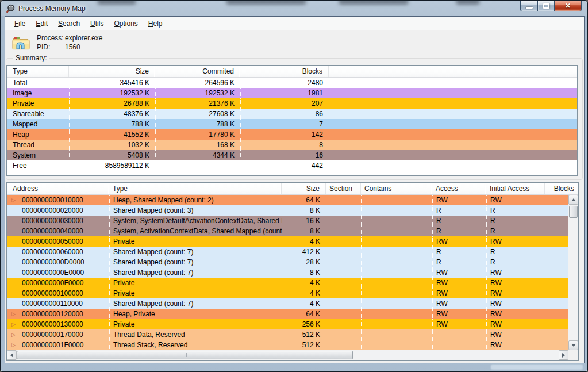 This screenshot has width=588, height=372. What do you see at coordinates (292, 135) in the screenshot?
I see `summary-row: Heap 41552 K 17780 K 142` at bounding box center [292, 135].